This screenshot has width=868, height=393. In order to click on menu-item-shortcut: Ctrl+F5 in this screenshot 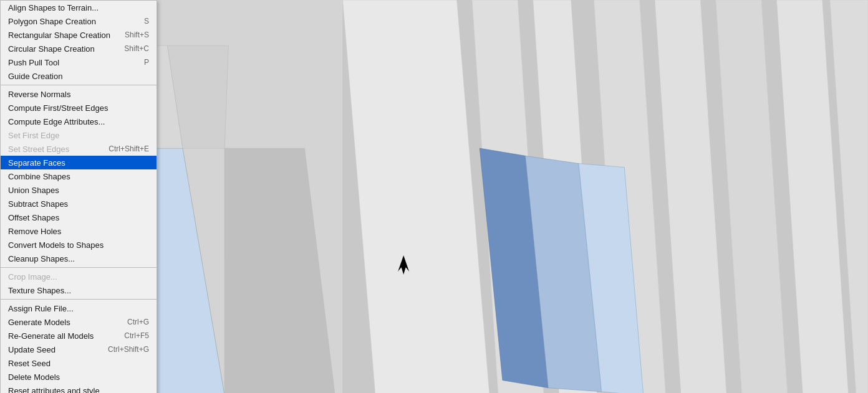, I will do `click(137, 336)`.